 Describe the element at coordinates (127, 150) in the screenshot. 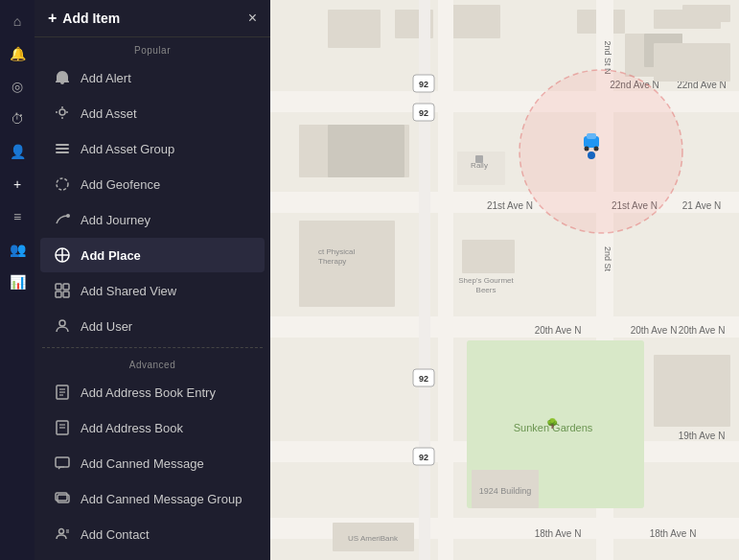

I see `add-asset-group-label: Add Asset Group` at that location.